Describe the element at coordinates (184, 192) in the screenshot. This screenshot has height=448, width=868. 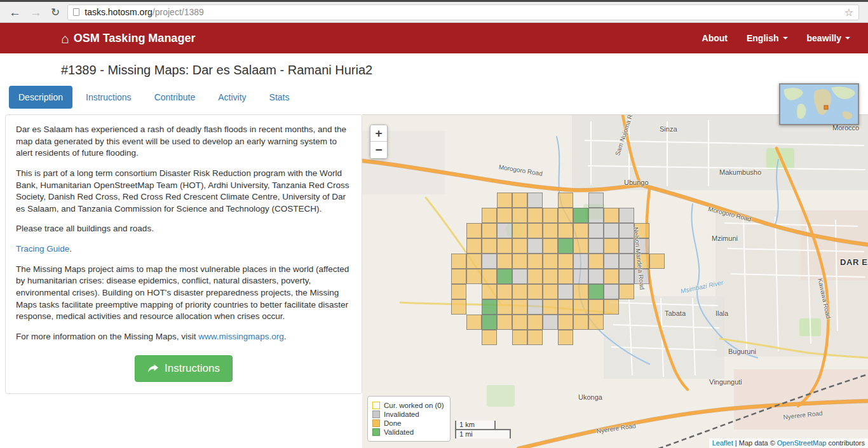
I see `description-paragraph: This is part of a long term consortium D…` at that location.